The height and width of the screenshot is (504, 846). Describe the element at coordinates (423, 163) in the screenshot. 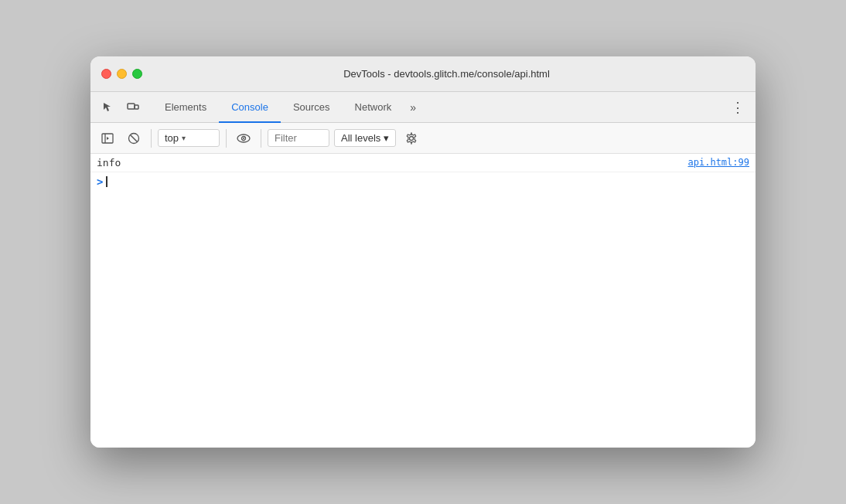

I see `console-log-row: info api.html:99` at that location.